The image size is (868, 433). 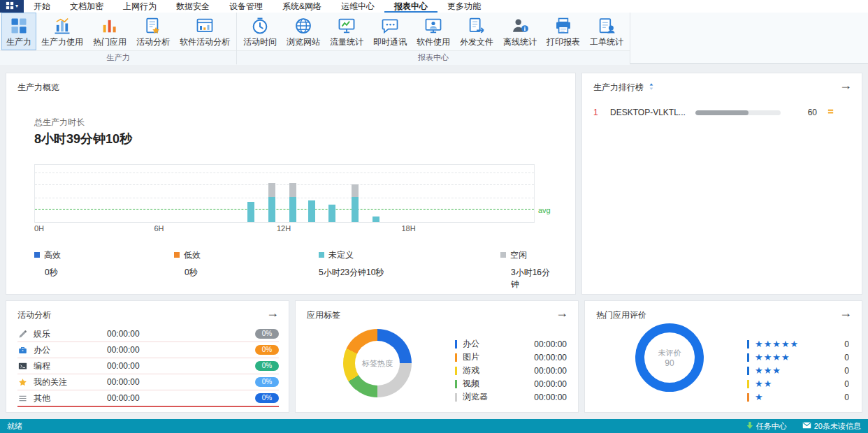 What do you see at coordinates (148, 334) in the screenshot?
I see `activity-row-娱乐: 娱乐00:00:000%` at bounding box center [148, 334].